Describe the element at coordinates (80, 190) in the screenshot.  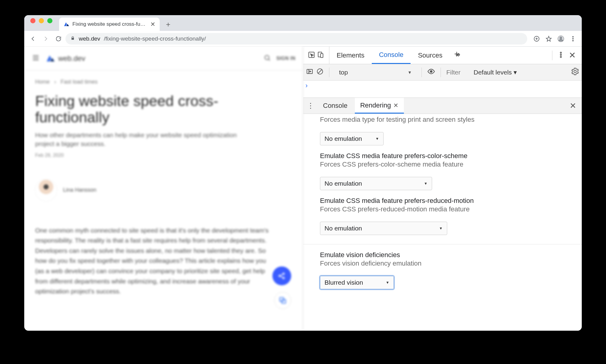
I see `author-name: Lina Hansson` at that location.